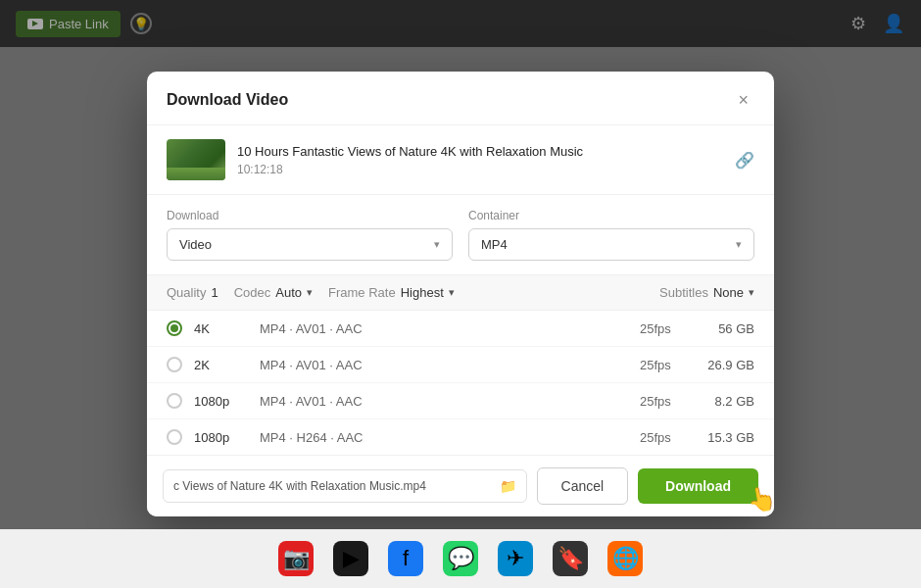  What do you see at coordinates (296, 559) in the screenshot?
I see `bottom-icon-1: 📷` at bounding box center [296, 559].